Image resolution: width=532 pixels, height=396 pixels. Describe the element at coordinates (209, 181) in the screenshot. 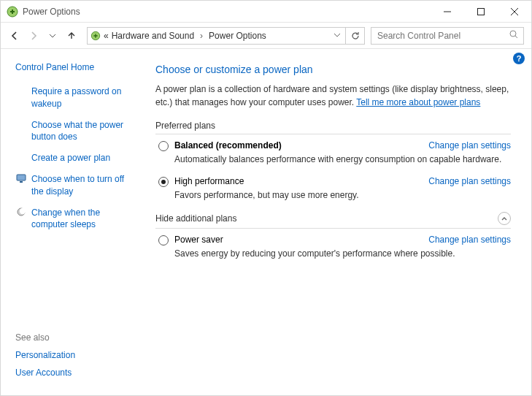

I see `plan-name: High performance` at that location.